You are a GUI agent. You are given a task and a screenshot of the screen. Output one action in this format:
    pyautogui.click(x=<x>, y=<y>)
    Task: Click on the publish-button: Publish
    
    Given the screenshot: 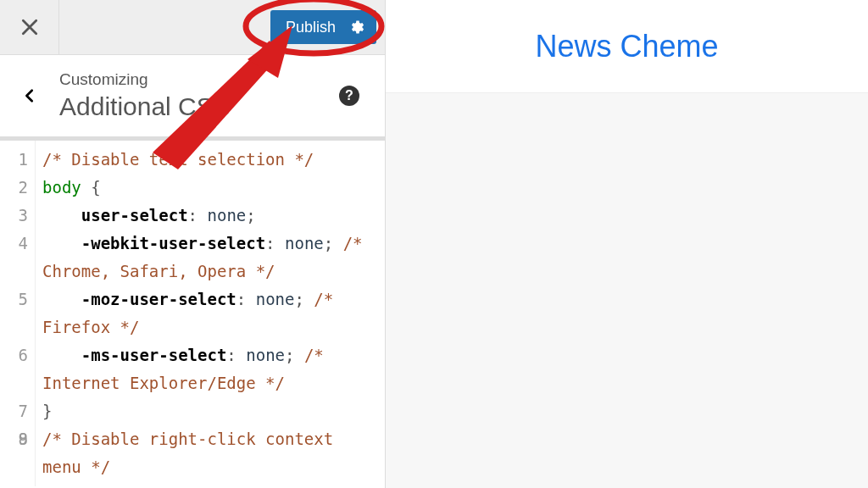 What is the action you would take?
    pyautogui.click(x=324, y=27)
    